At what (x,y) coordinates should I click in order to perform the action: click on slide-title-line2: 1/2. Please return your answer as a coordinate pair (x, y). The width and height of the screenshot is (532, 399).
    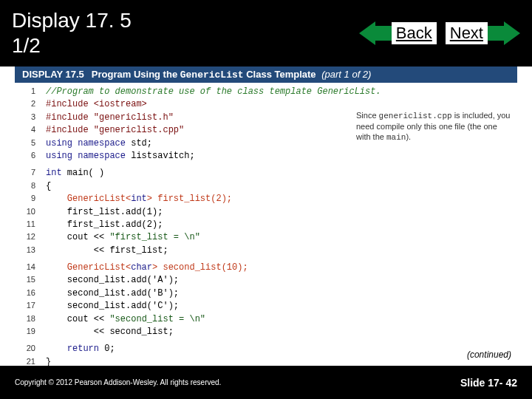
    Looking at the image, I should click on (181, 46).